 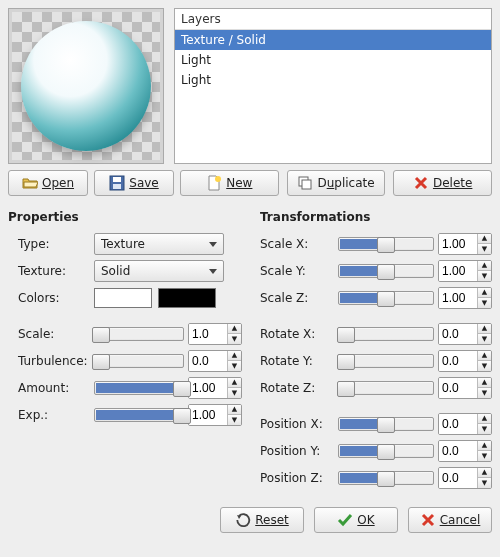 What do you see at coordinates (386, 361) in the screenshot?
I see `rotate_y-slider` at bounding box center [386, 361].